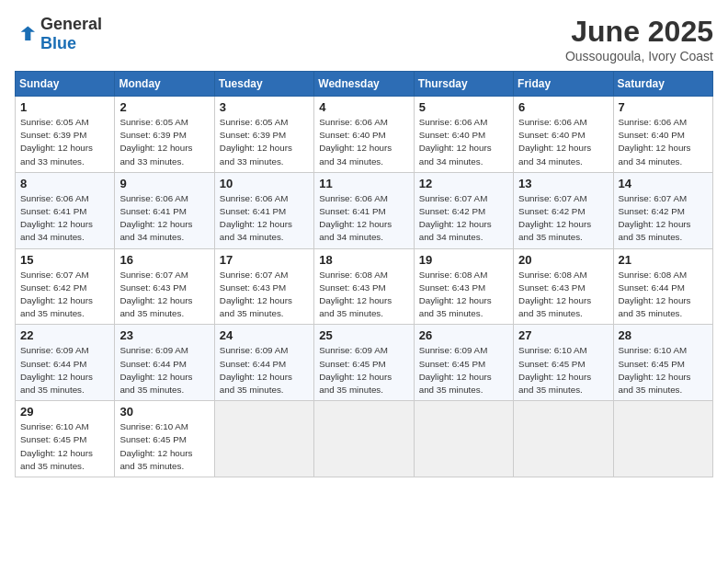 Image resolution: width=728 pixels, height=563 pixels. What do you see at coordinates (463, 294) in the screenshot?
I see `day-info: Sunrise: 6:08 AM Sunset: 6:43 PM Dayligh…` at bounding box center [463, 294].